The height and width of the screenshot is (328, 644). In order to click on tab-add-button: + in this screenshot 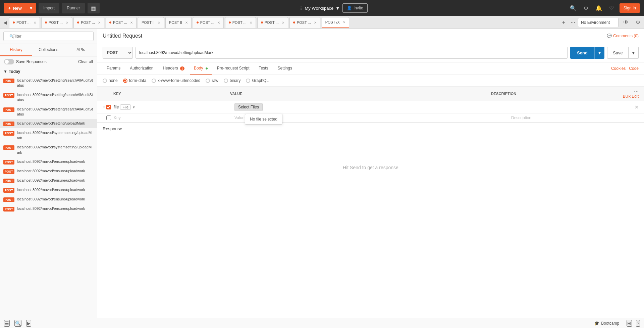, I will do `click(564, 22)`.